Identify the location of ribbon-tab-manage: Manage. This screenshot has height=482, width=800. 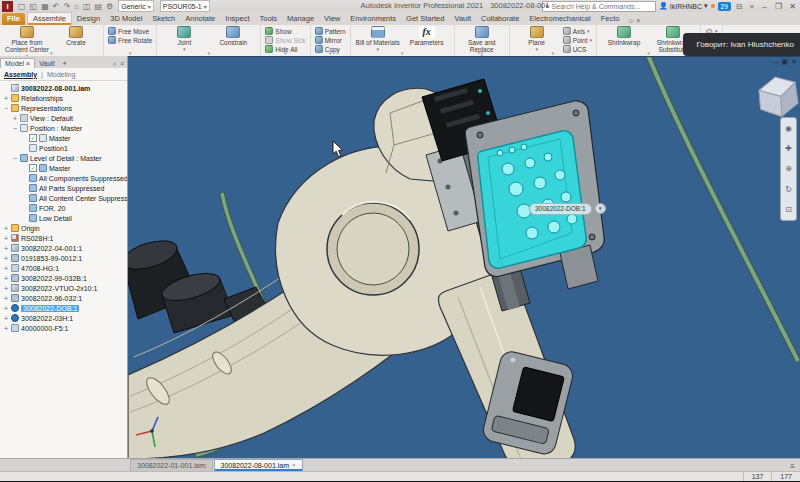
(300, 19).